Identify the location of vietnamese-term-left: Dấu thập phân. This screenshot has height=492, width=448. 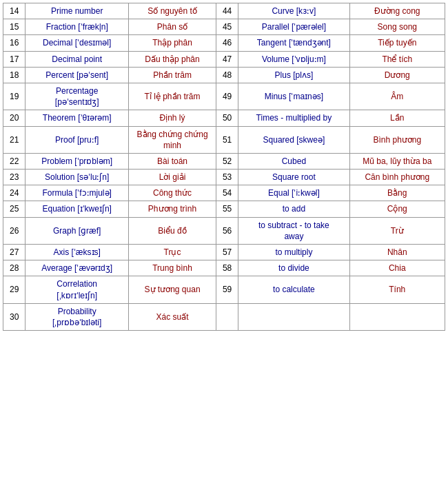
(172, 59).